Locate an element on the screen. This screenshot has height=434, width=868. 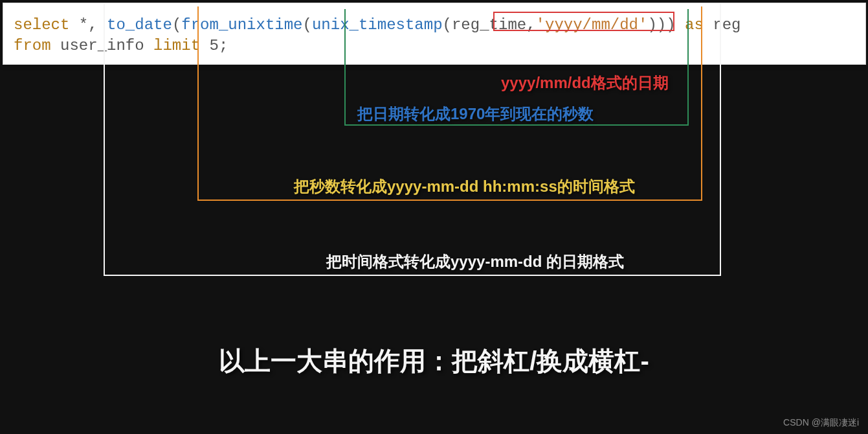
alias-reg: reg is located at coordinates (726, 25).